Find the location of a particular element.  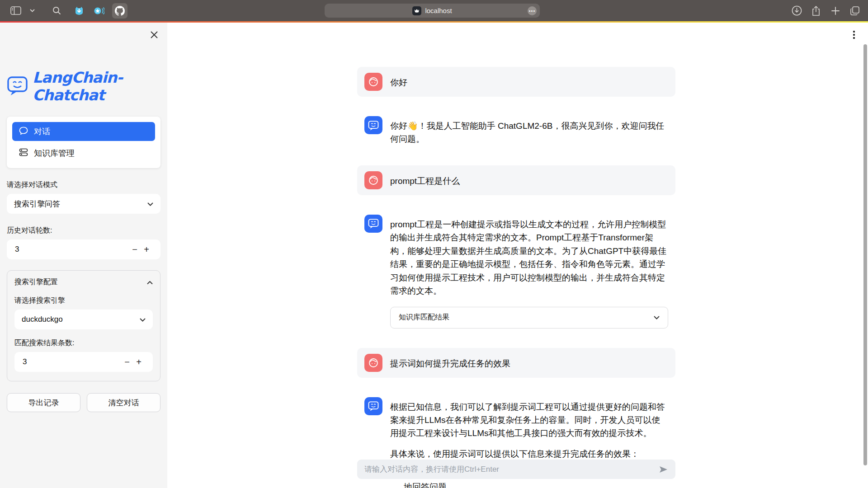

chat-input-bar is located at coordinates (516, 469).